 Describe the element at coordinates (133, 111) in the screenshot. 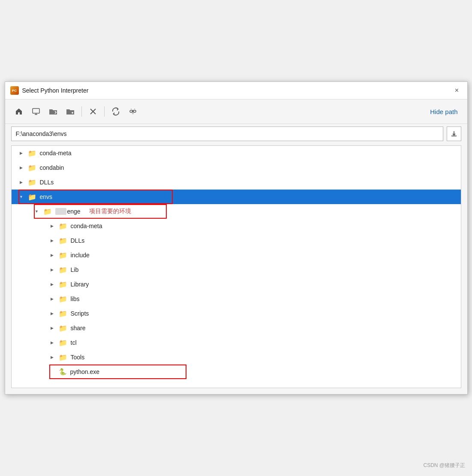

I see `link-button` at that location.